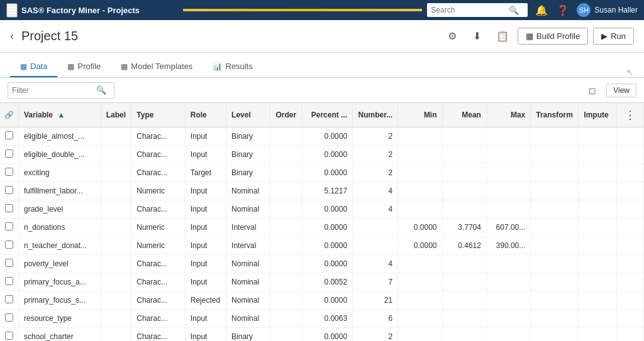 The image size is (644, 341). I want to click on export-icon-btn: 📋, so click(502, 36).